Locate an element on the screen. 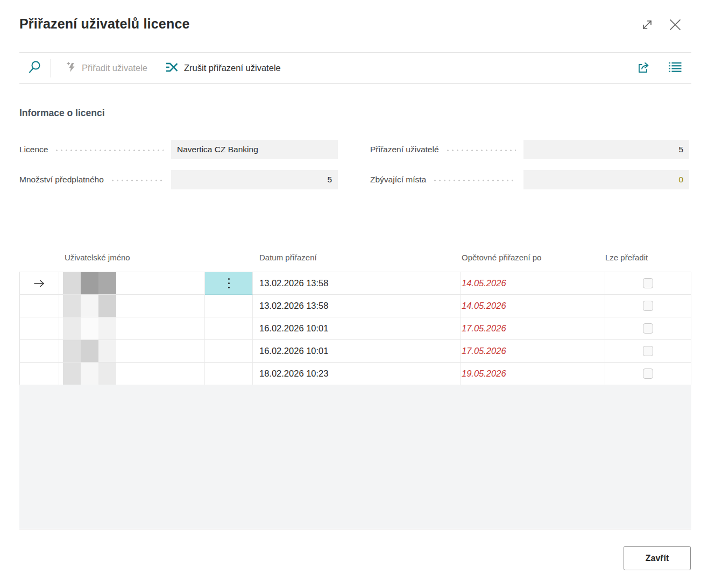 The image size is (708, 588). unassign-users-button: Zrušit přiřazení uživatele is located at coordinates (223, 68).